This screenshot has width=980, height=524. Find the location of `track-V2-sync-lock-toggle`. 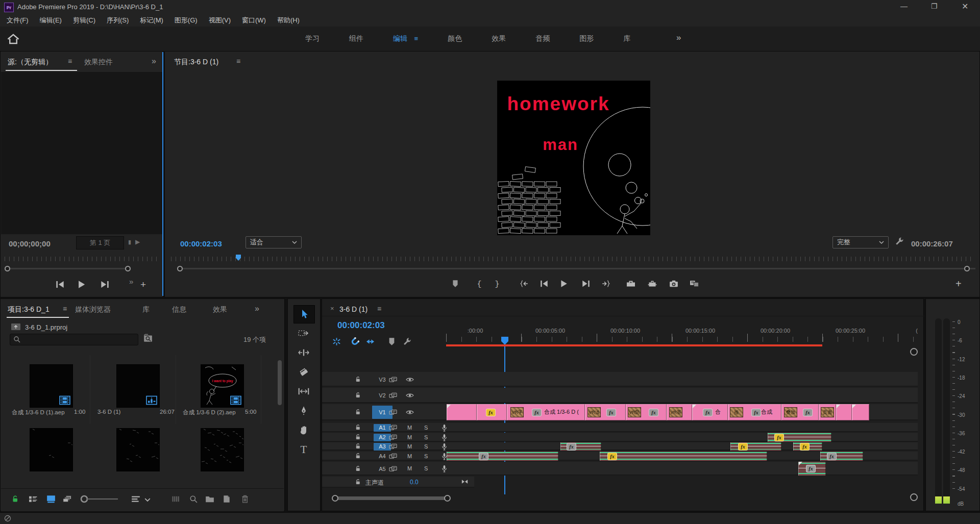

track-V2-sync-lock-toggle is located at coordinates (393, 395).